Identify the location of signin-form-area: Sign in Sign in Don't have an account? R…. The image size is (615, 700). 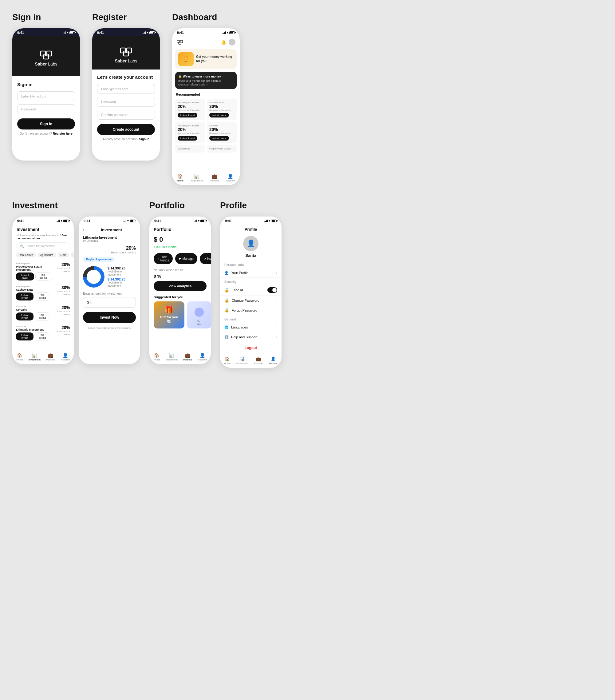
(46, 109).